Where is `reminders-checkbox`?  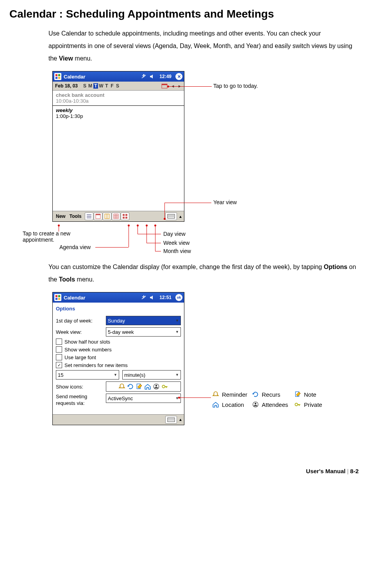
reminders-checkbox is located at coordinates (59, 365).